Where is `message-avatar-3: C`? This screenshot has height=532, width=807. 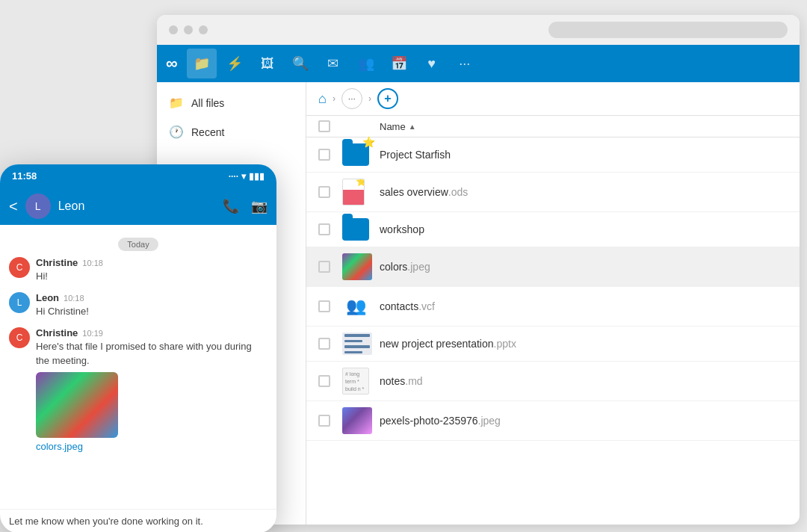 message-avatar-3: C is located at coordinates (19, 338).